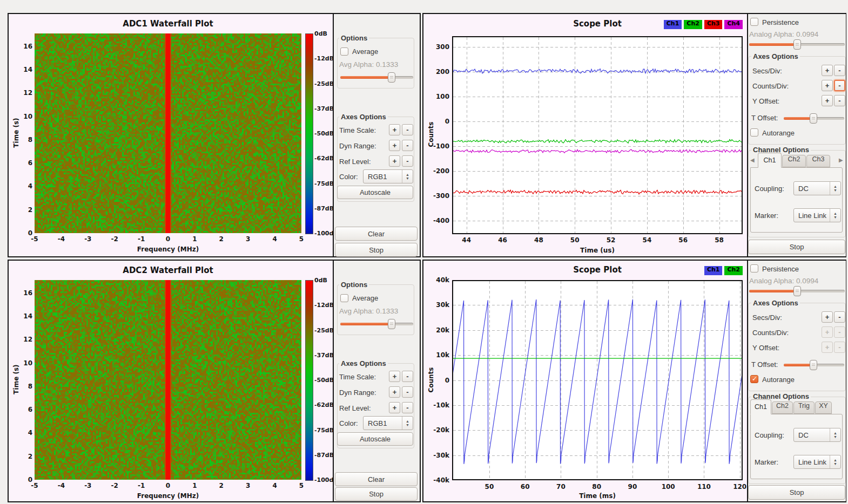  I want to click on time-scale-label: Time Scale:, so click(358, 377).